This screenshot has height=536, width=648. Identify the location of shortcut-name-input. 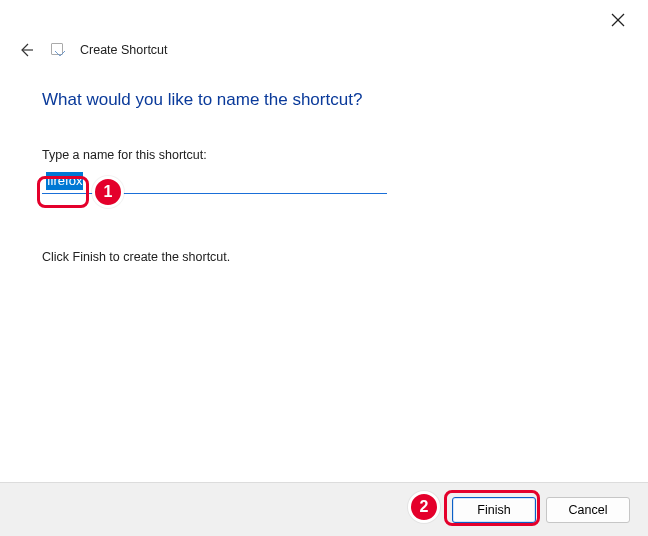
(214, 182).